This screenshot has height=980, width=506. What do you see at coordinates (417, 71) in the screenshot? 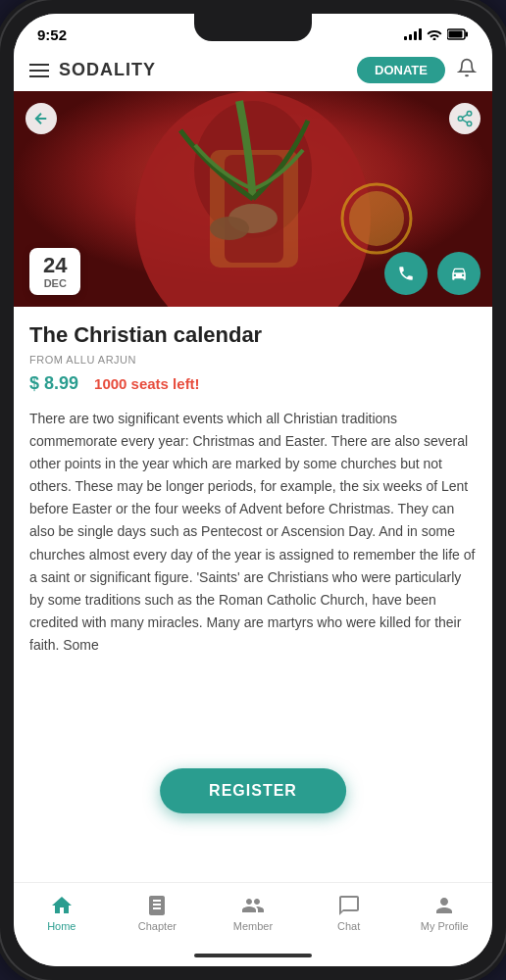
I see `nav-right: DONATE` at bounding box center [417, 71].